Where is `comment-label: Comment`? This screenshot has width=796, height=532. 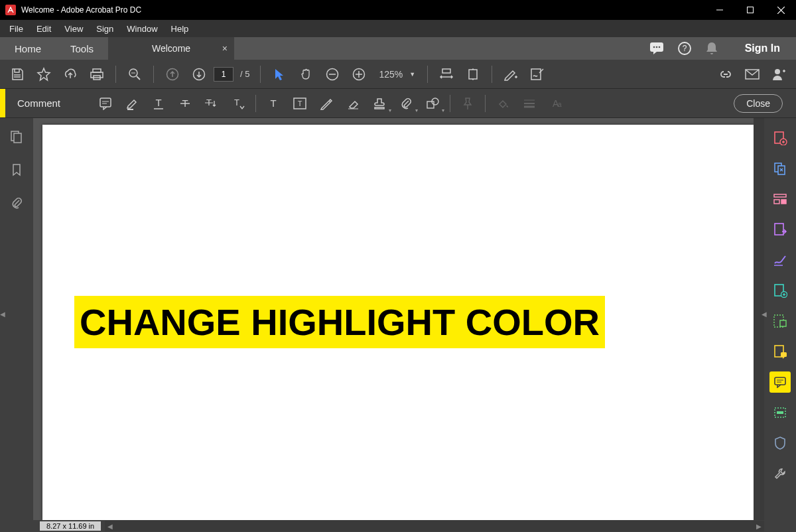
comment-label: Comment is located at coordinates (38, 103).